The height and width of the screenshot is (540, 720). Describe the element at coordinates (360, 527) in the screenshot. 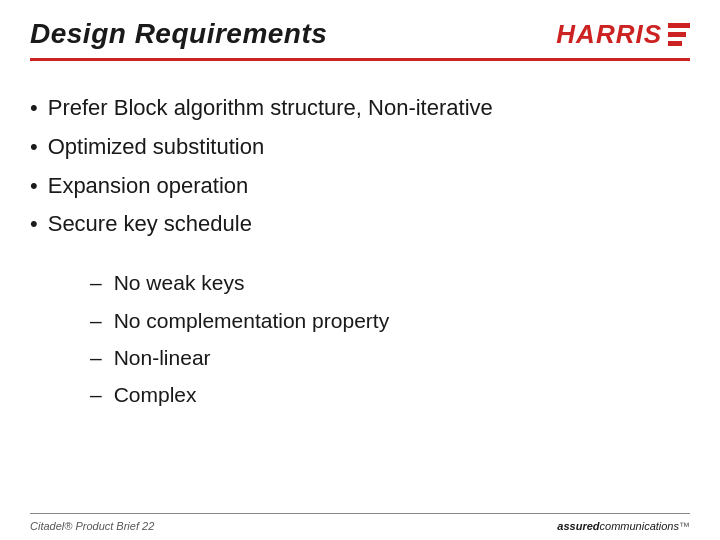

I see `slide-footer: Citadel® Product Brief 22 assuredcommuni…` at that location.